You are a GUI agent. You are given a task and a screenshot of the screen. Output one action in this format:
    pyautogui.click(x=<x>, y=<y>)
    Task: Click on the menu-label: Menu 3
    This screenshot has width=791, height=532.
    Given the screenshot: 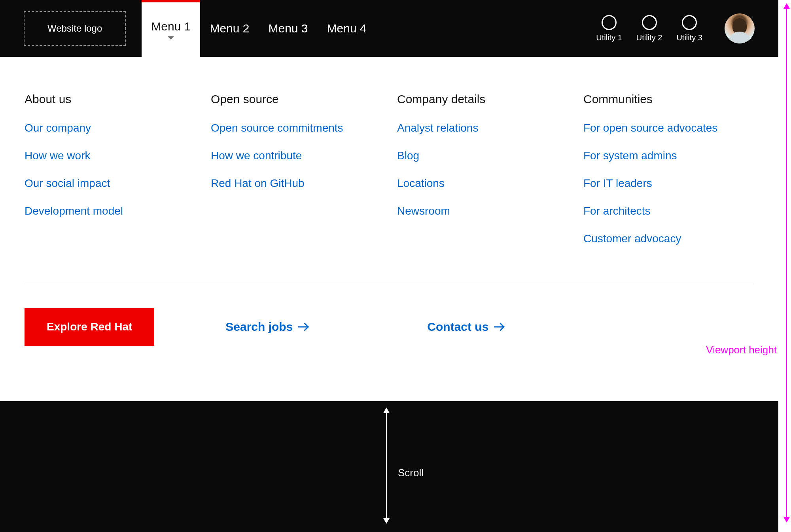 What is the action you would take?
    pyautogui.click(x=288, y=28)
    